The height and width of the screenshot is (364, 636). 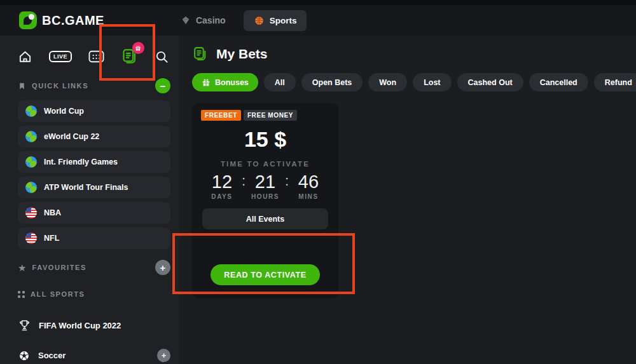 I want to click on my-bets-header: My Bets, so click(x=414, y=54).